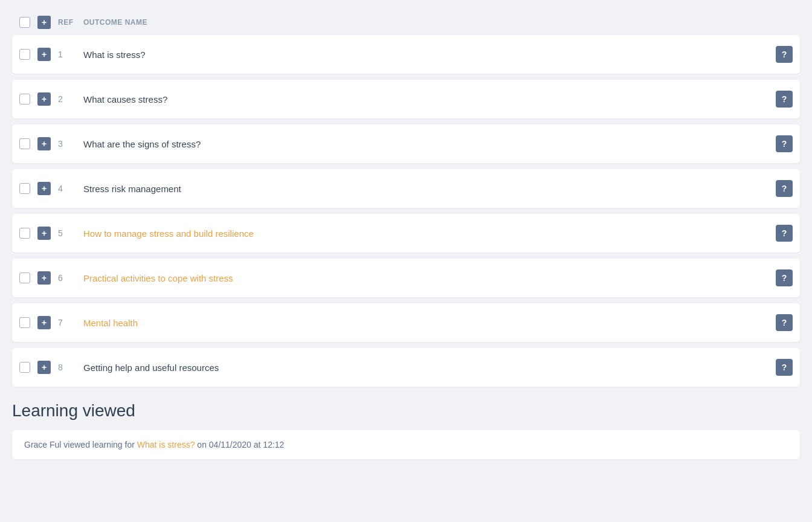  I want to click on row-name-6: Practical activities to cope with stress, so click(426, 278).